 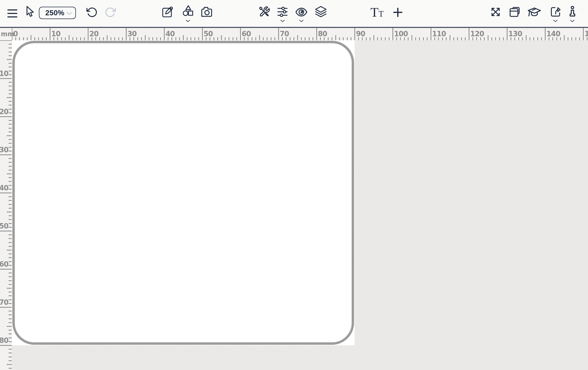 What do you see at coordinates (572, 21) in the screenshot?
I see `info-dropdown` at bounding box center [572, 21].